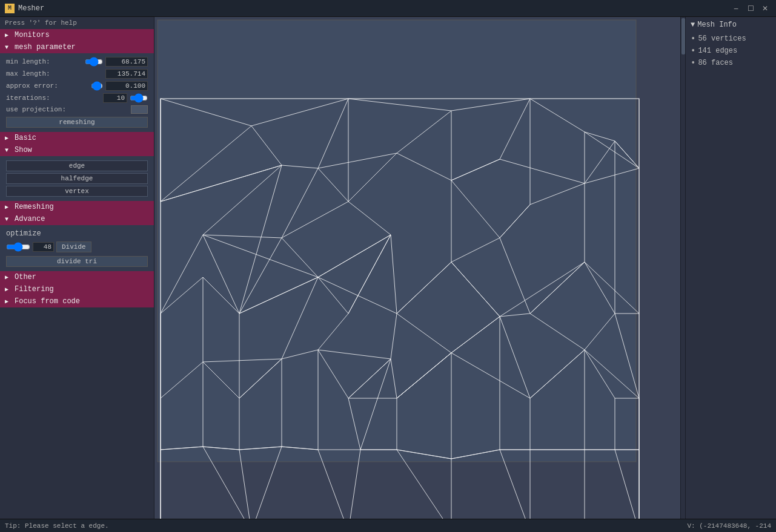  I want to click on divide-button: Divide, so click(74, 247).